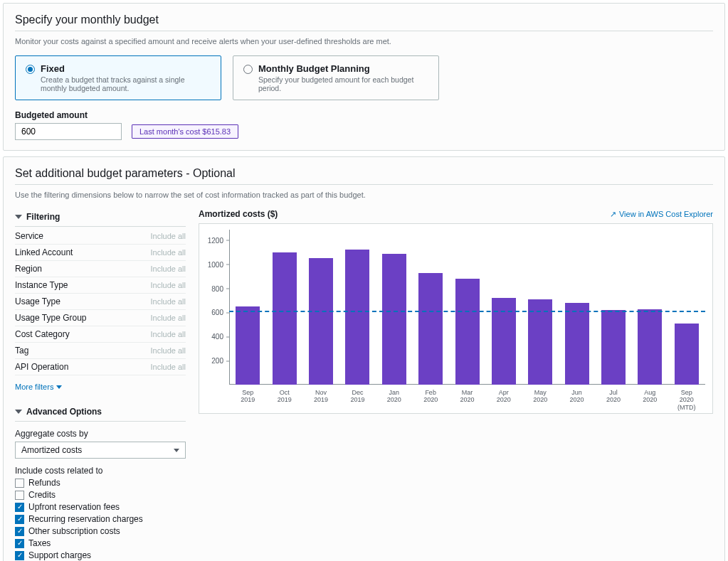  What do you see at coordinates (100, 334) in the screenshot?
I see `filter-row-cost-category: Cost CategoryInclude all` at bounding box center [100, 334].